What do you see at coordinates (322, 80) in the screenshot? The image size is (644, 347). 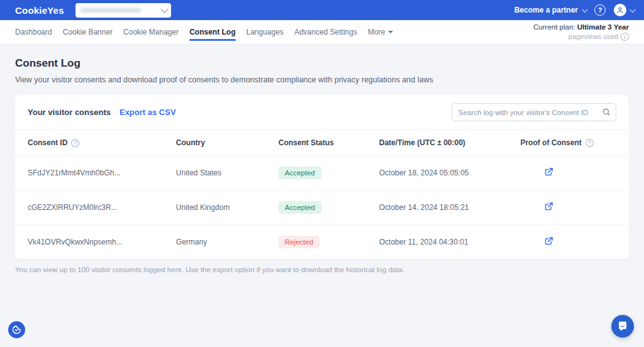 I see `page-description: View your visitor consents and download …` at bounding box center [322, 80].